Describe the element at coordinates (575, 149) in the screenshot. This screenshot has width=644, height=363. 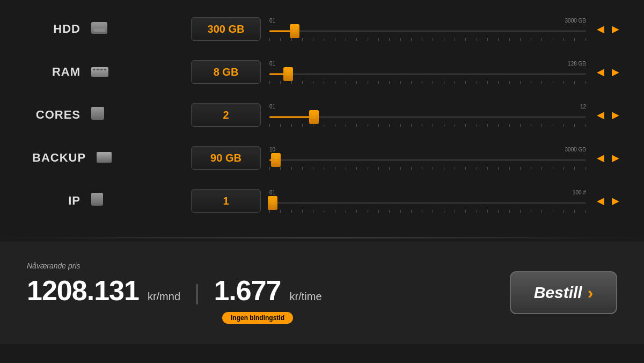
I see `scale-max-backup: 3000 GB` at that location.